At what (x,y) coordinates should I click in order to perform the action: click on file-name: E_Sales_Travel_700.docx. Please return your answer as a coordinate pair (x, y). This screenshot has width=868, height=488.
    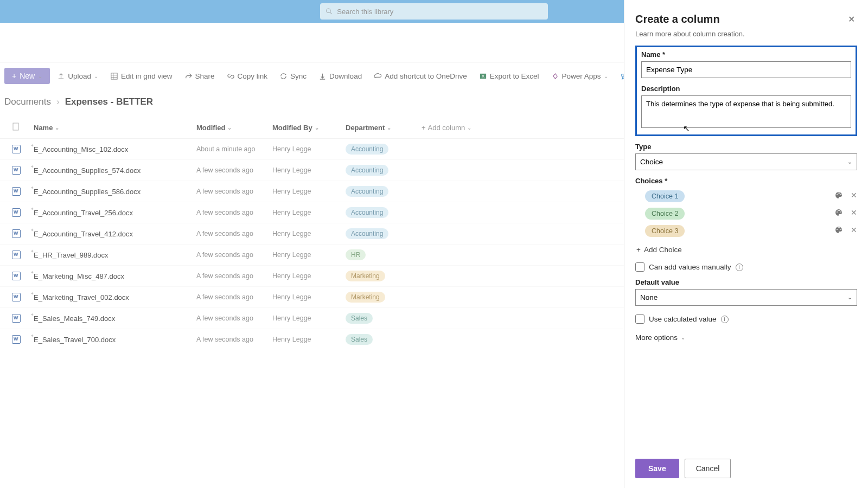
    Looking at the image, I should click on (75, 339).